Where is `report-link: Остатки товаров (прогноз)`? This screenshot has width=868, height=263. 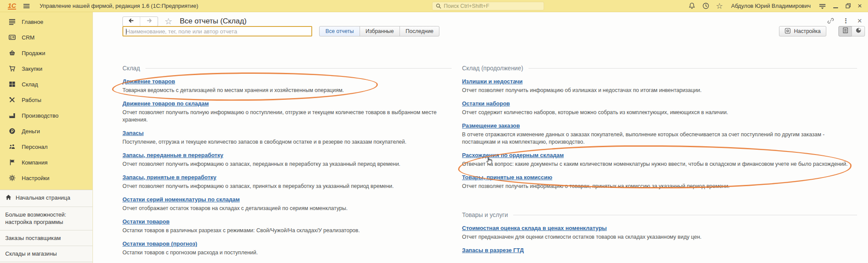 report-link: Остатки товаров (прогноз) is located at coordinates (160, 244).